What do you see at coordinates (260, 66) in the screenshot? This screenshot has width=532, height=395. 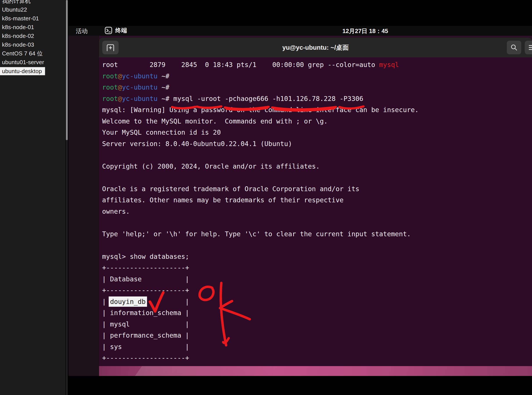 I see `ps-output-line: root 2879 2845 0 18:43 pts/1 00:00:00 gr…` at bounding box center [260, 66].